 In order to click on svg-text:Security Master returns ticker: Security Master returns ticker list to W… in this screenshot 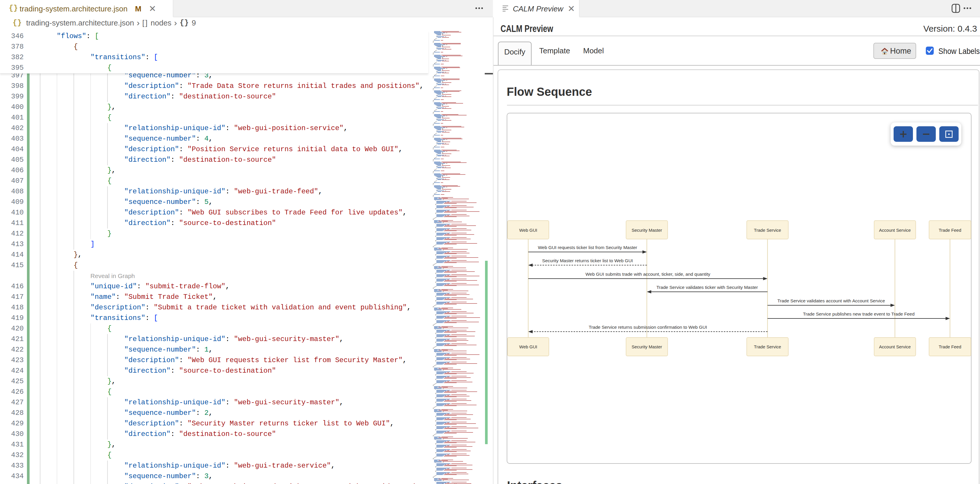, I will do `click(587, 260)`.